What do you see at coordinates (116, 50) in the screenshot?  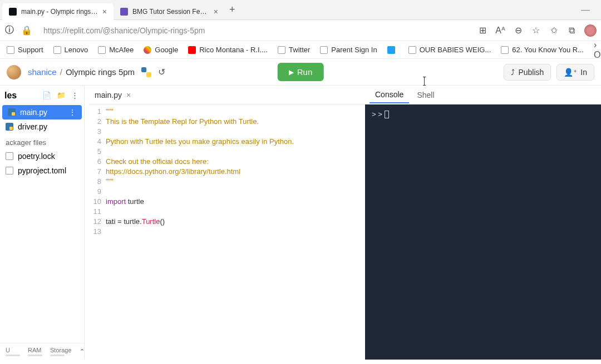 I see `bookmark-item: McAfee` at bounding box center [116, 50].